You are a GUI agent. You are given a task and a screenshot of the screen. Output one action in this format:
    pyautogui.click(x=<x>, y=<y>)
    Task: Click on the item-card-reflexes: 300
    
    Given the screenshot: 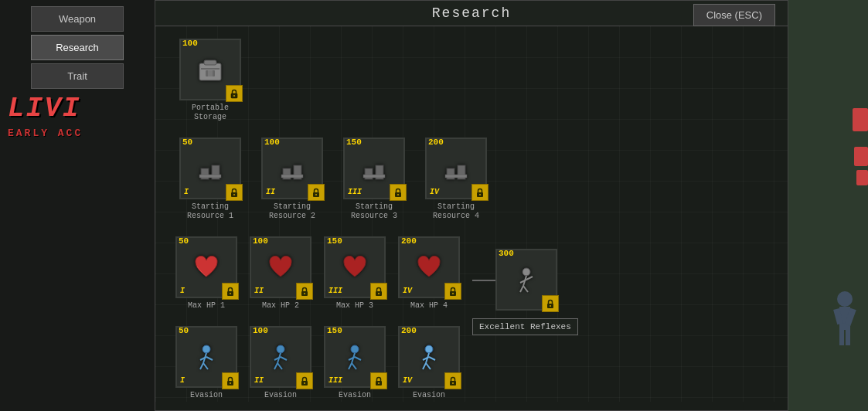 What is the action you would take?
    pyautogui.click(x=526, y=280)
    